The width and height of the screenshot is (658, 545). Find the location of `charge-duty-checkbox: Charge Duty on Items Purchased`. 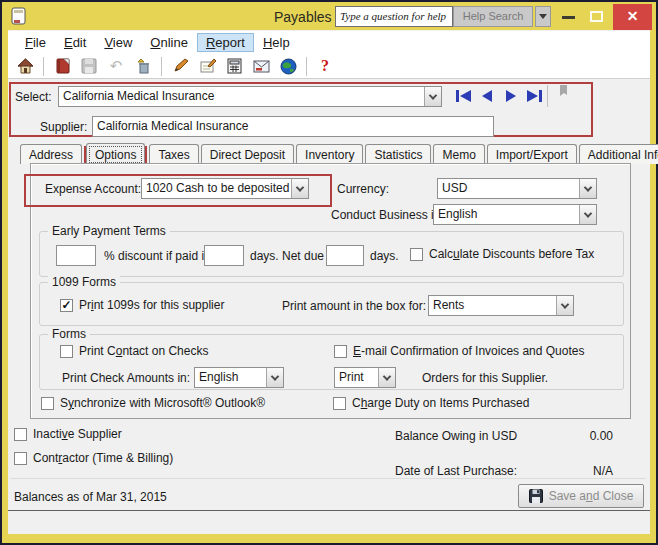

charge-duty-checkbox: Charge Duty on Items Purchased is located at coordinates (431, 403).